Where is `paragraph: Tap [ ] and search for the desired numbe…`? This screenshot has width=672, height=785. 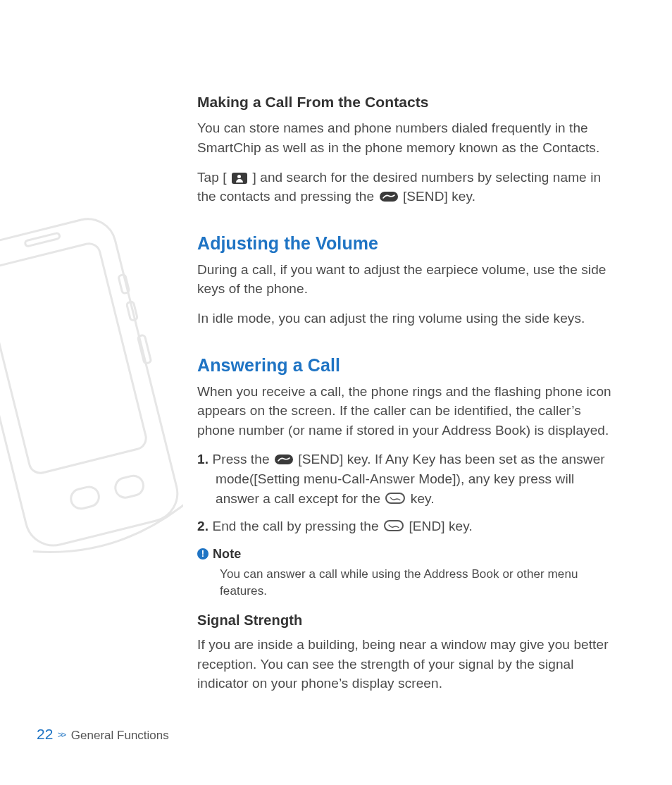
paragraph: Tap [ ] and search for the desired numbe… is located at coordinates (405, 187).